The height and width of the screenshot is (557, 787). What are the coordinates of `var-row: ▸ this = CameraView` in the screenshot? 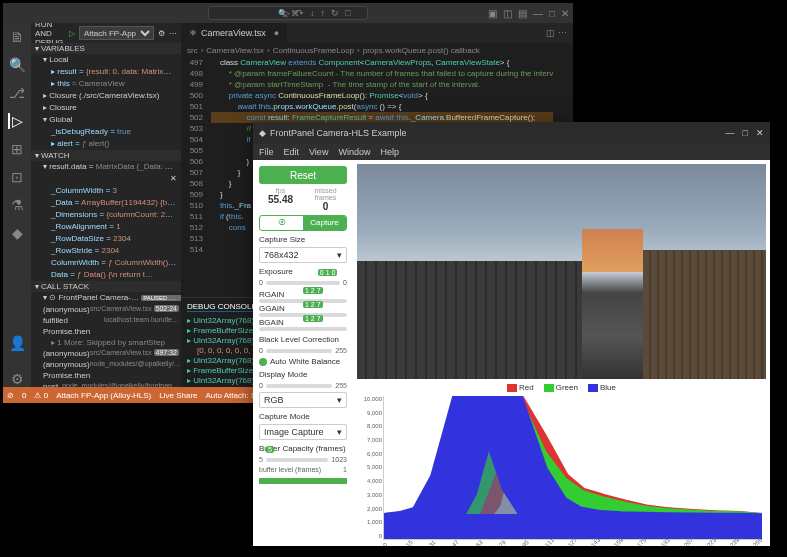 It's located at (106, 84).